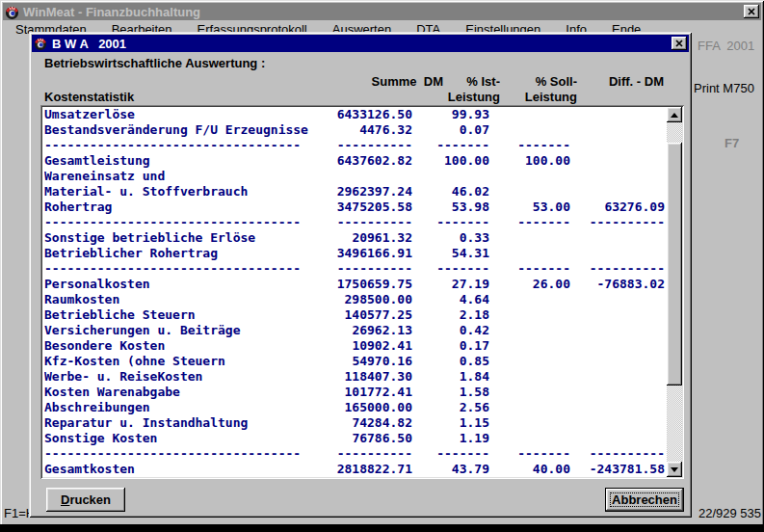 The height and width of the screenshot is (532, 764). I want to click on table-row: Bestandsveränderung F/U Erzeugnisse 4476…, so click(355, 130).